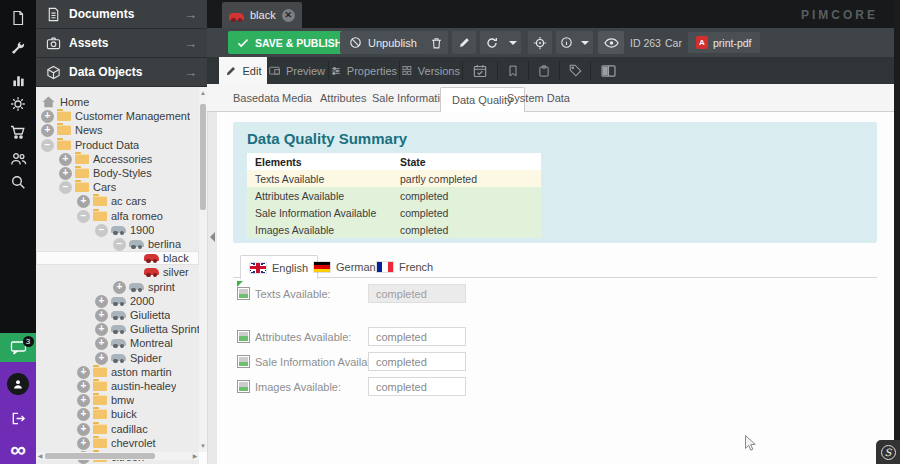 The image size is (900, 464). I want to click on settings-gear-icon, so click(18, 104).